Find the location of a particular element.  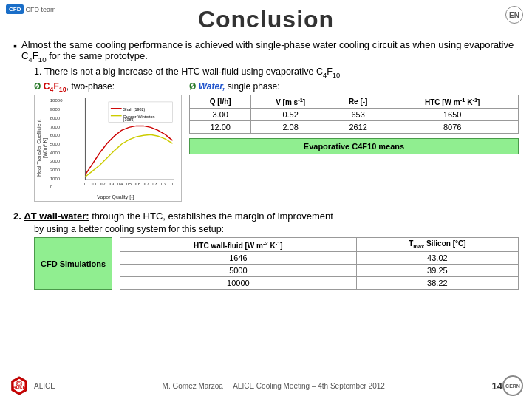

table-row: 1646 43.02 is located at coordinates (319, 259).